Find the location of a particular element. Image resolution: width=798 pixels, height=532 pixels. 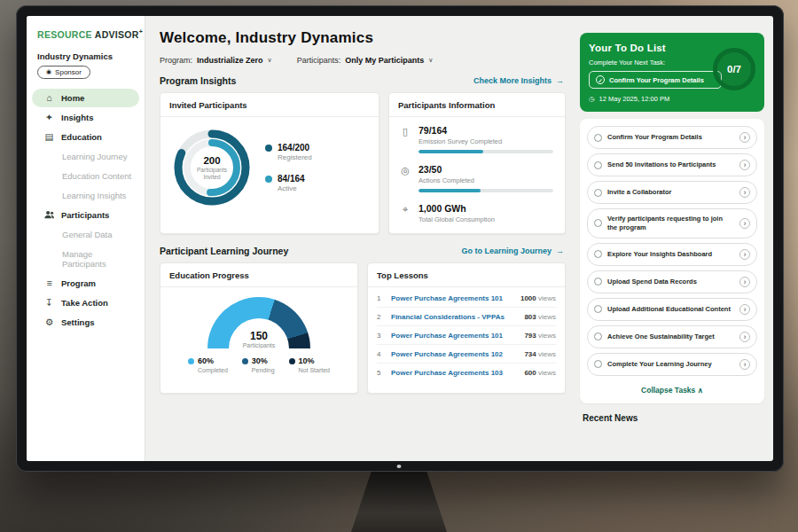

education-legend: 60% Completed 30% Pending is located at coordinates (259, 365).